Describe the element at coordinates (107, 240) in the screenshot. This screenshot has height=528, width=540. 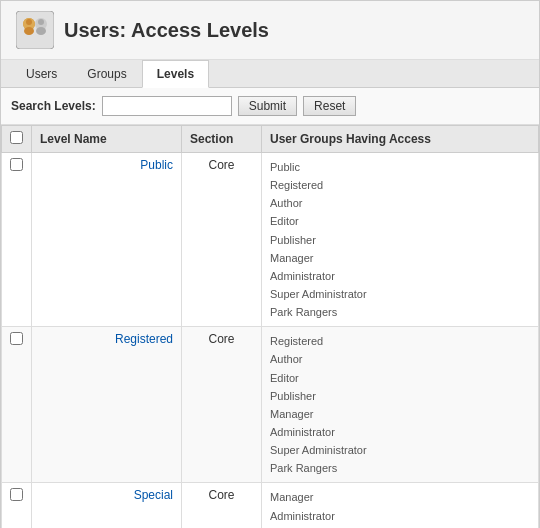
I see `level-name-cell: Public` at that location.